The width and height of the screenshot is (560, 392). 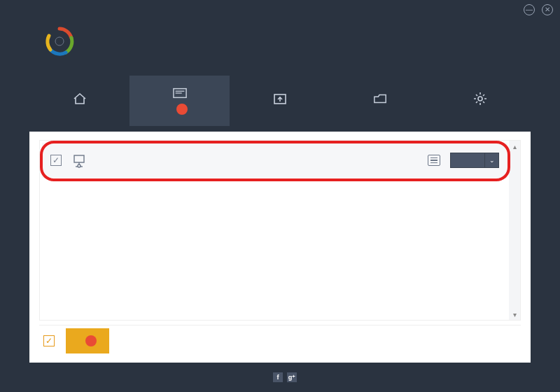 What do you see at coordinates (492, 160) in the screenshot?
I see `update-dropdown: ⌄` at bounding box center [492, 160].